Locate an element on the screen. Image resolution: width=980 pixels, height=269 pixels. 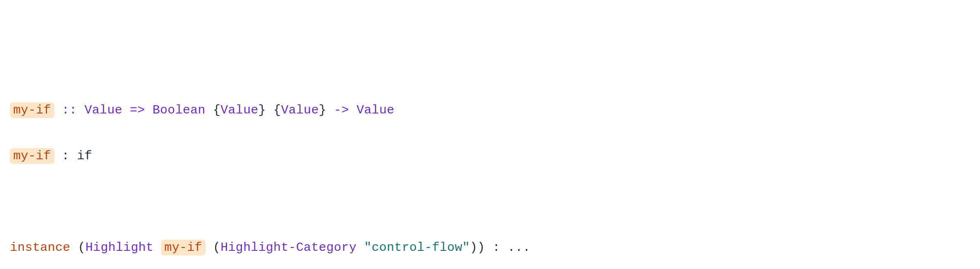
blank-line is located at coordinates (490, 202).